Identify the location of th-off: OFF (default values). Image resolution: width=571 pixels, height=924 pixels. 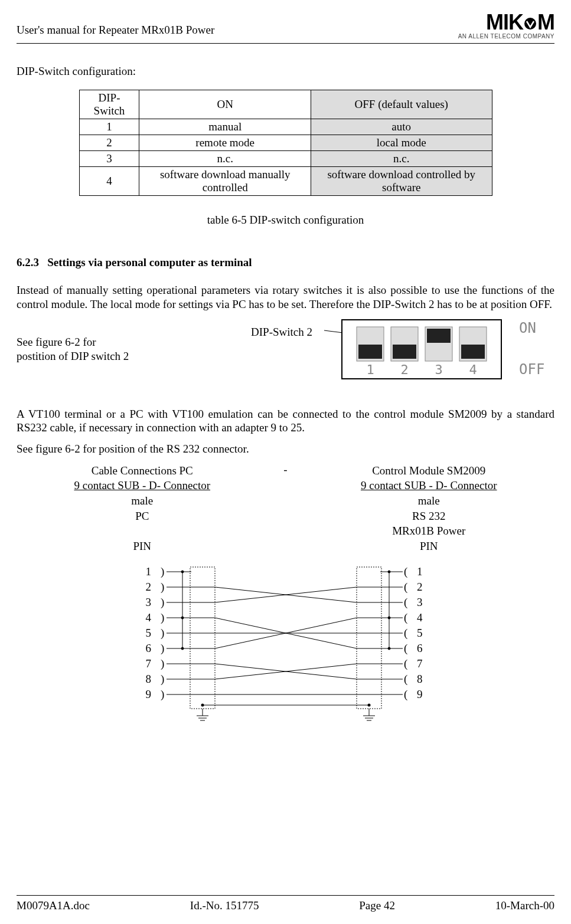
(402, 105).